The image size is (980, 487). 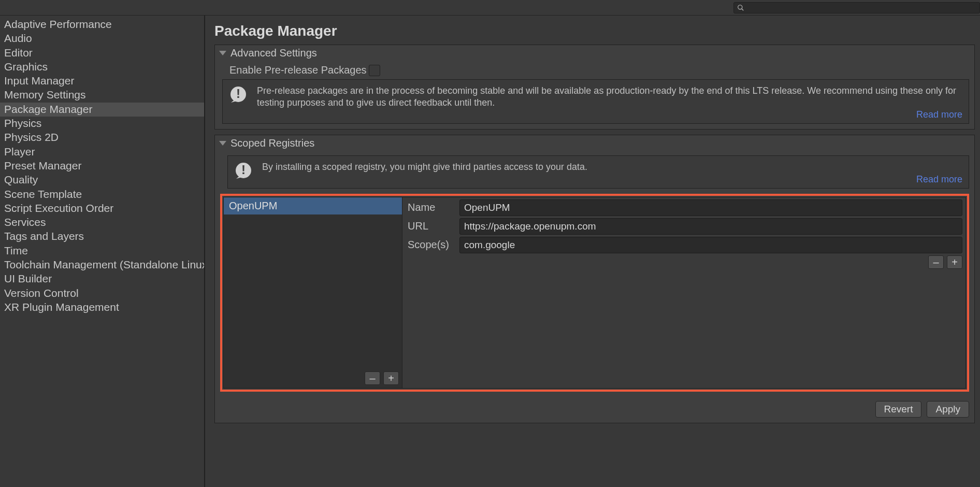 What do you see at coordinates (273, 53) in the screenshot?
I see `advanced-settings-title: Advanced Settings` at bounding box center [273, 53].